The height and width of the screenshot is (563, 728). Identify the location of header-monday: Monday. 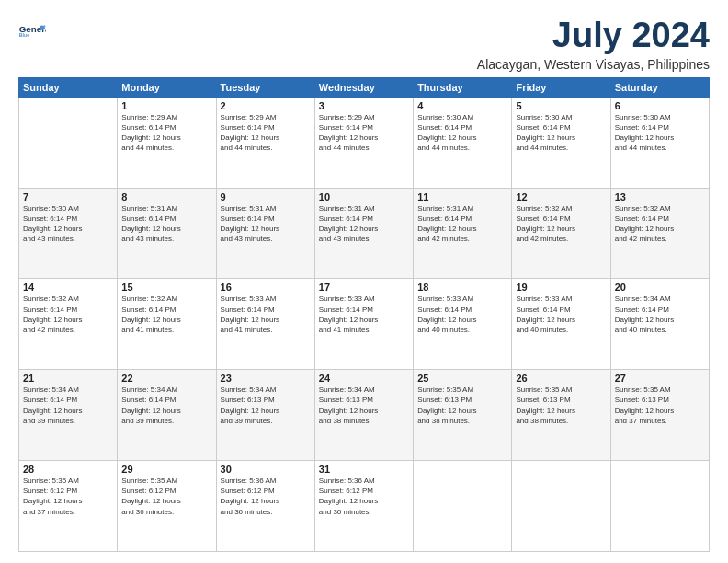
(167, 86).